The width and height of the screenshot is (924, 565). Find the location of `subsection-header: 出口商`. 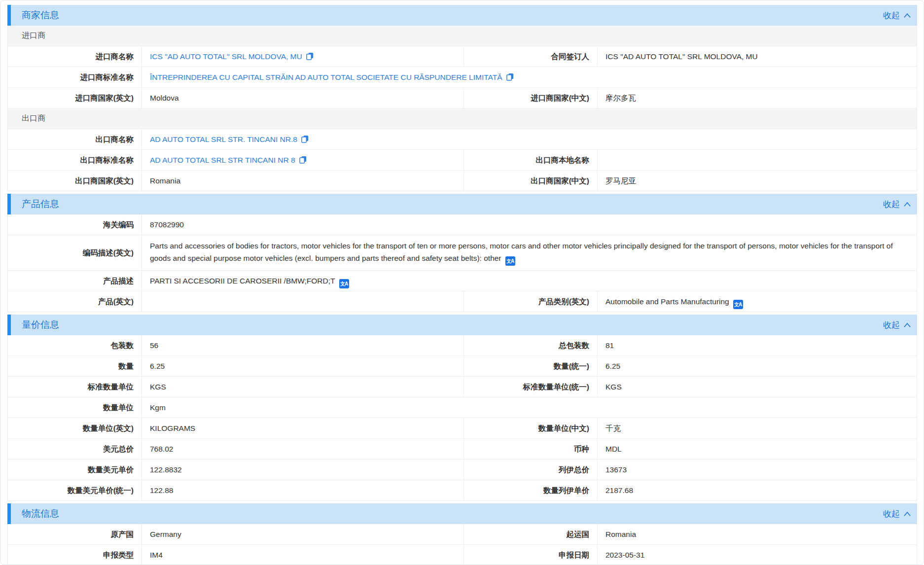

subsection-header: 出口商 is located at coordinates (462, 119).